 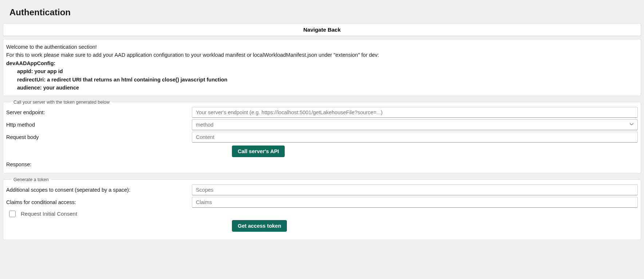 I want to click on navigate-back-button: Navigate Back, so click(x=322, y=30).